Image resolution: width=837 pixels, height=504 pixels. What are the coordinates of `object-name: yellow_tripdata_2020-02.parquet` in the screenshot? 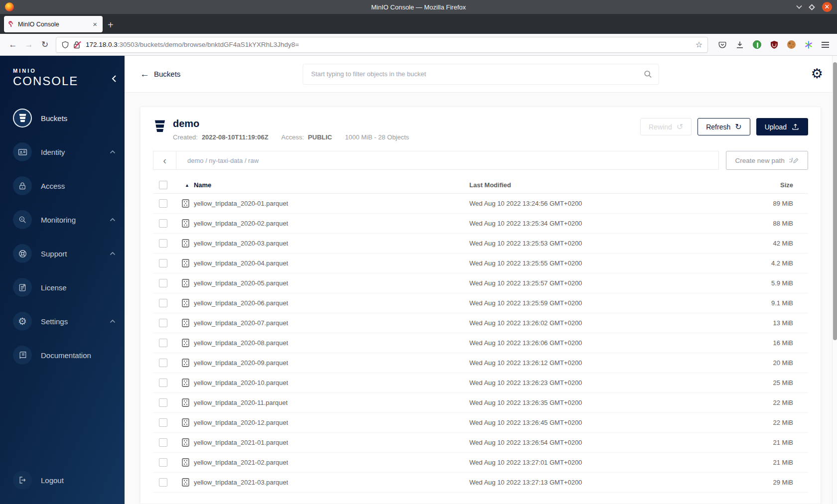 It's located at (241, 223).